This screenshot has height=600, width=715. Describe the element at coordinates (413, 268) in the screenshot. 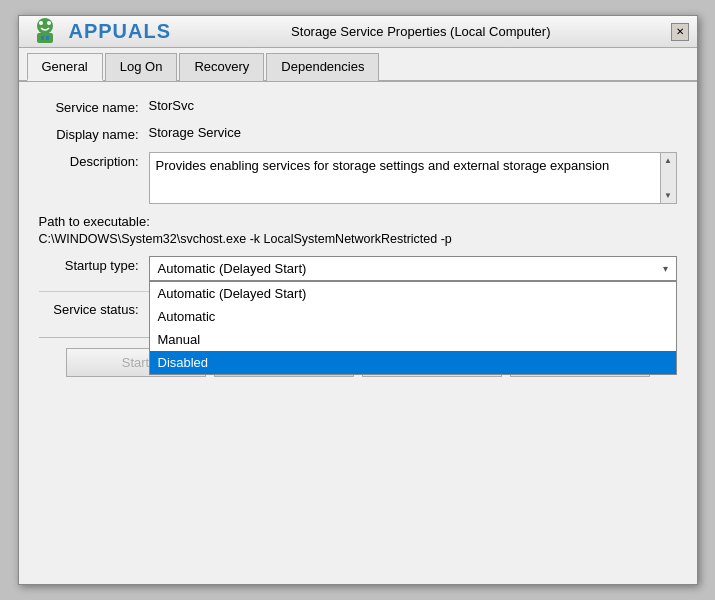

I see `startup-type-dropdown-container: Automatic (Delayed Start) ▾ Automatic (D…` at that location.